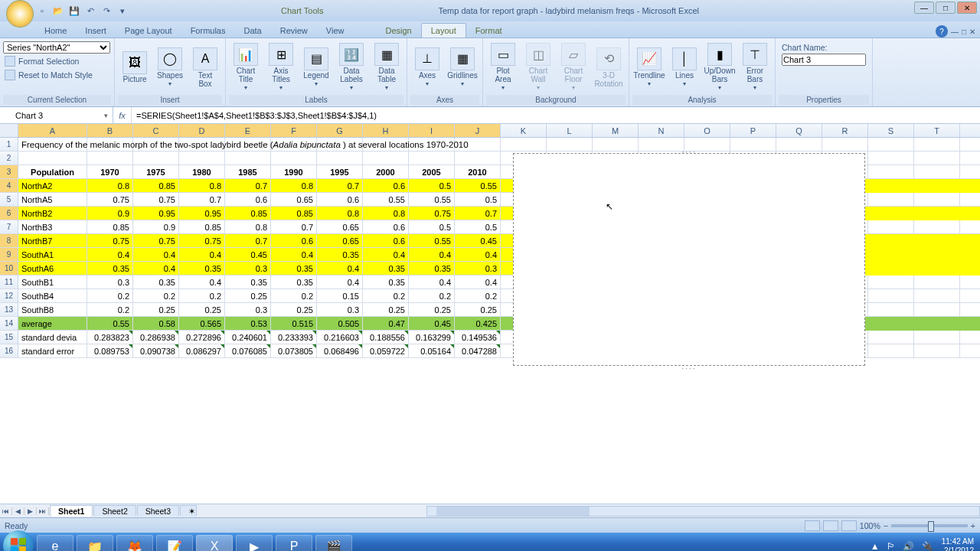 The height and width of the screenshot is (551, 980). What do you see at coordinates (53, 323) in the screenshot?
I see `cell: average` at bounding box center [53, 323].